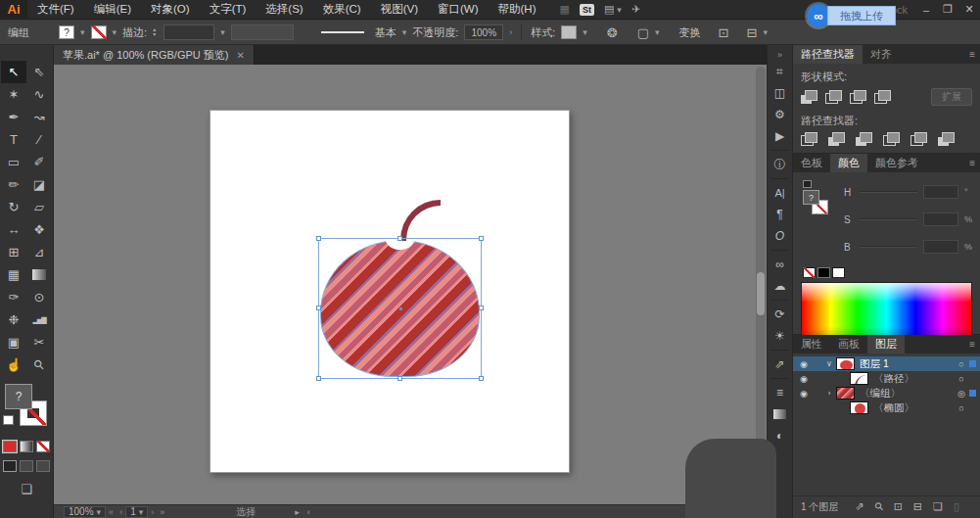 This screenshot has width=980, height=518. Describe the element at coordinates (761, 284) in the screenshot. I see `vertical-scrollbar` at that location.